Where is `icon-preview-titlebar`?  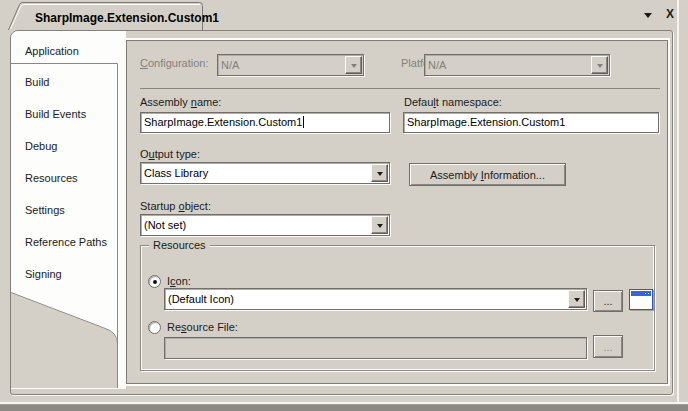 icon-preview-titlebar is located at coordinates (641, 294).